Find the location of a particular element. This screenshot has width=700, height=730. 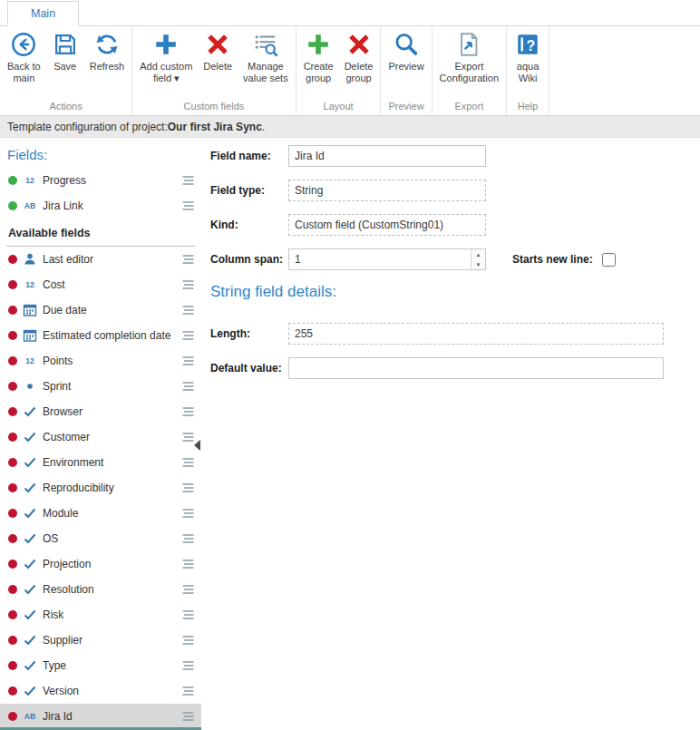

delete-button: Delete is located at coordinates (218, 51).